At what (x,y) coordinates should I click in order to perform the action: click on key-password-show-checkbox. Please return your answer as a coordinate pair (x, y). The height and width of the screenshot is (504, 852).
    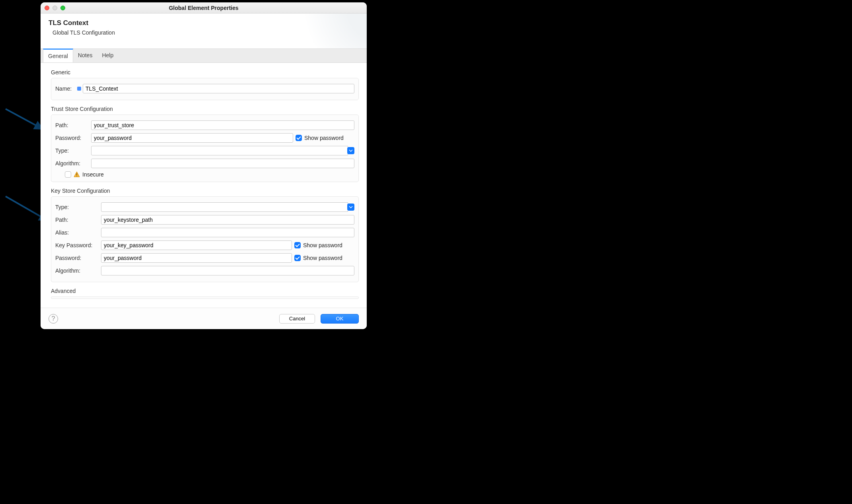
    Looking at the image, I should click on (298, 258).